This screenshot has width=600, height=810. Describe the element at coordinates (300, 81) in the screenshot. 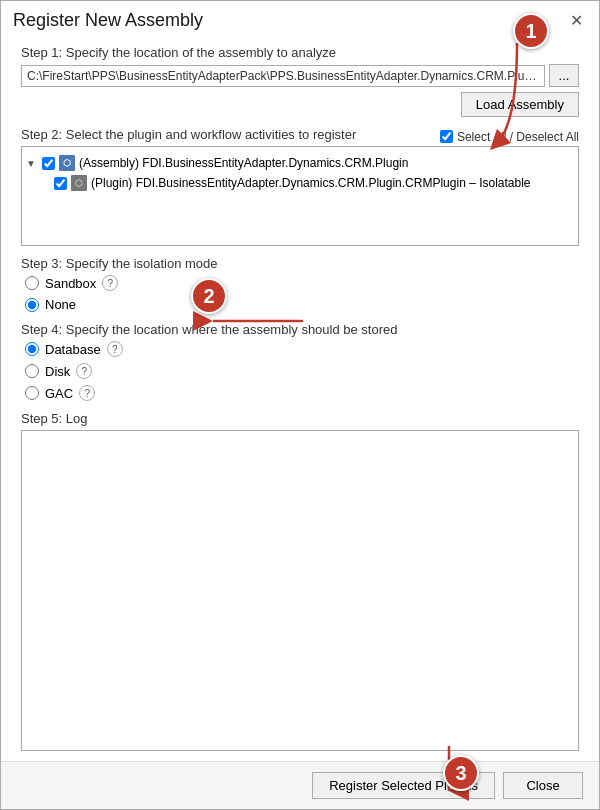

I see `step1-section: Step 1: Specify the location of the asse…` at that location.